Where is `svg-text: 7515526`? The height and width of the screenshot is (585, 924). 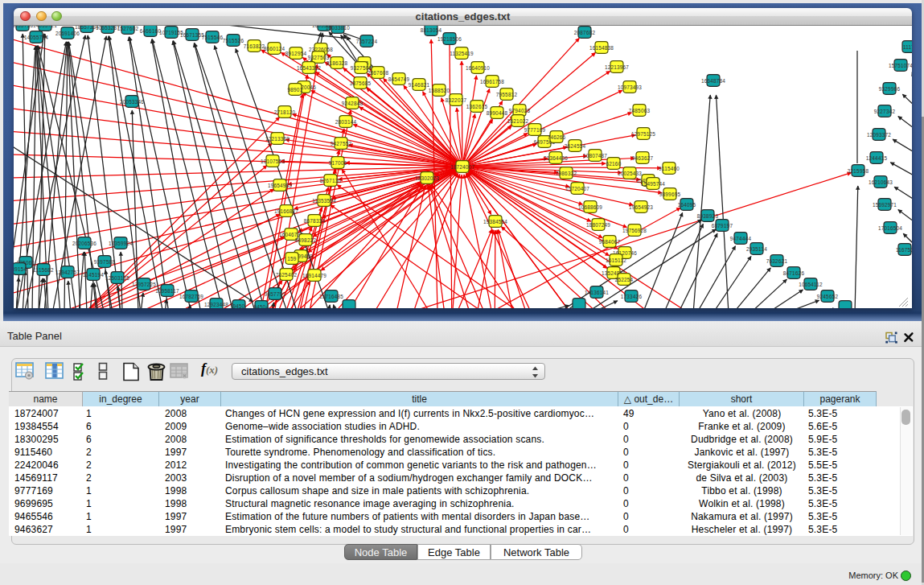
svg-text: 7515526 is located at coordinates (233, 40).